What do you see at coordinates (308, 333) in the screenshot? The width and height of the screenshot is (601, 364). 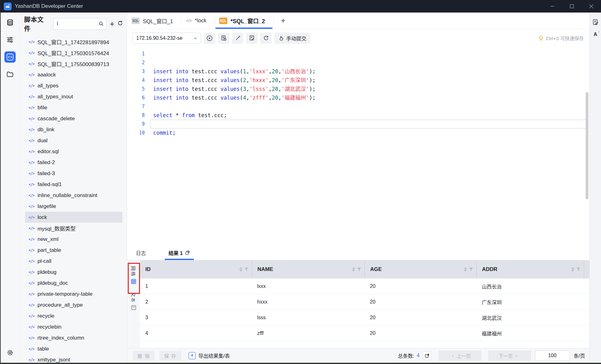 I see `table-cell: zfff` at bounding box center [308, 333].